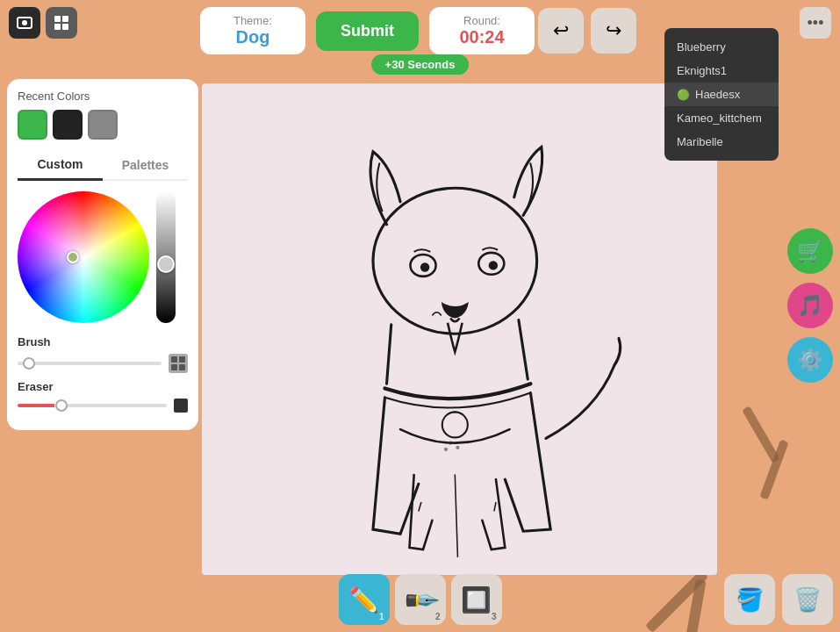 The image size is (840, 632). I want to click on clear-canvas-button: 🗑️, so click(808, 600).